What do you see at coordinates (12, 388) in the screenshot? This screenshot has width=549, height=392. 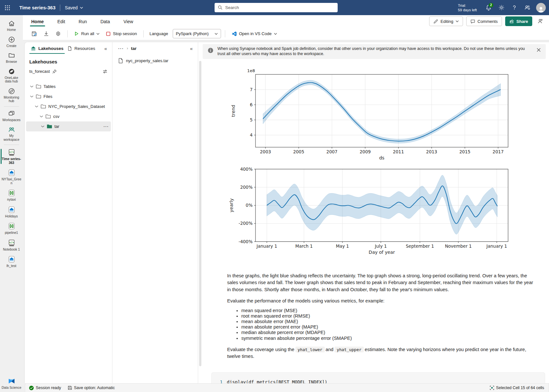 I see `rail-item-label: Data Science` at bounding box center [12, 388].